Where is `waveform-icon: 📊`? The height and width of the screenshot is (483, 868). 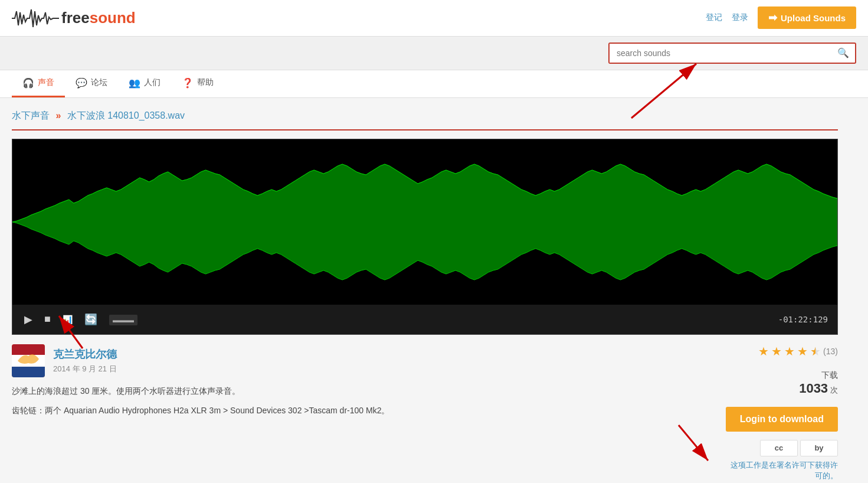 waveform-icon: 📊 is located at coordinates (67, 319).